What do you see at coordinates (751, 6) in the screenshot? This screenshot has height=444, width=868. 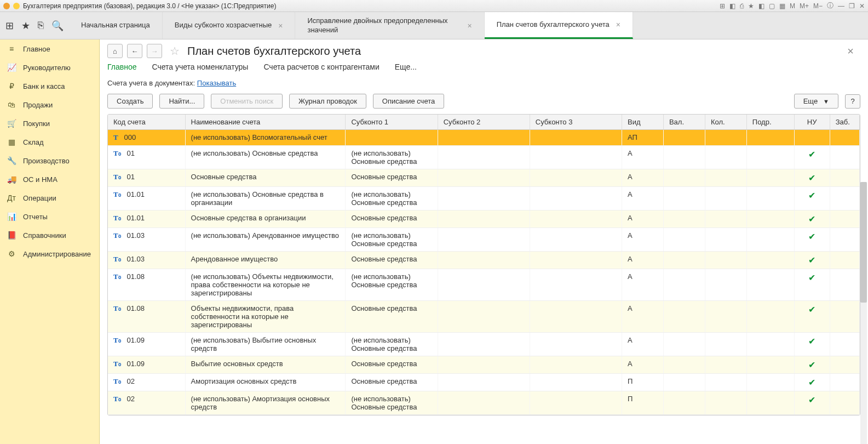 I see `titlebar-icon: ★` at bounding box center [751, 6].